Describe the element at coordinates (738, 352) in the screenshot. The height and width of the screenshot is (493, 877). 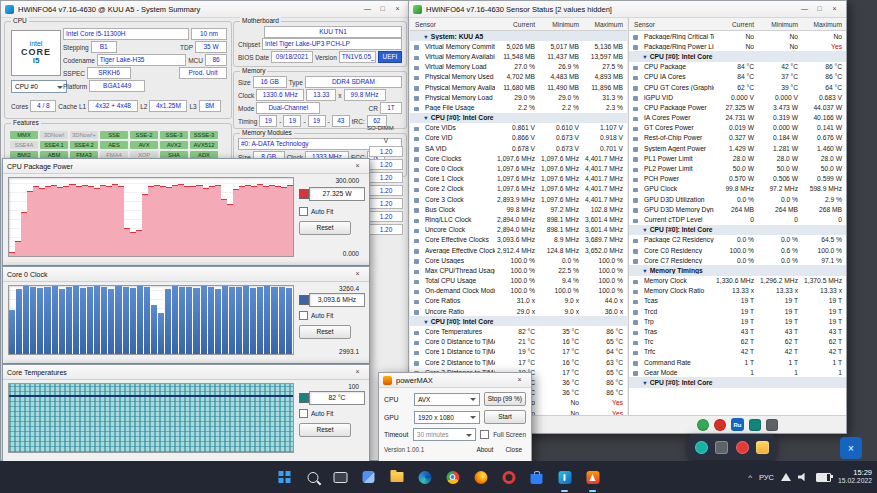
I see `sensor-row: Trfc 42 T 42 T 42 T` at that location.